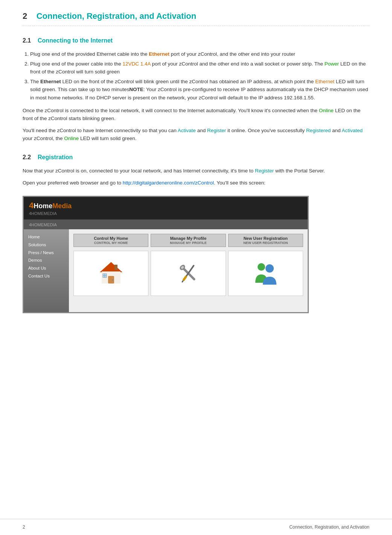 This screenshot has width=392, height=535. I want to click on logo-media: Media, so click(62, 206).